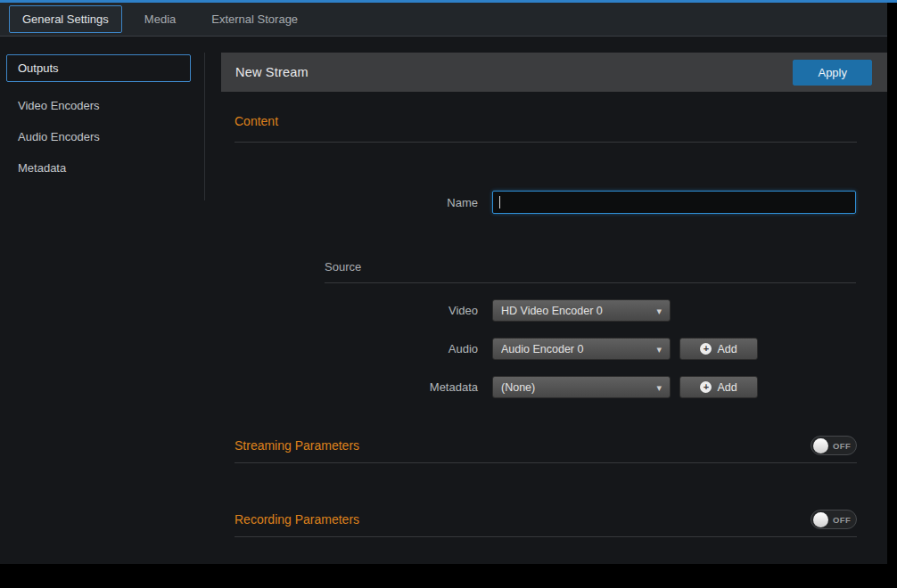 The image size is (897, 588). What do you see at coordinates (350, 387) in the screenshot?
I see `metadata-label: Metadata` at bounding box center [350, 387].